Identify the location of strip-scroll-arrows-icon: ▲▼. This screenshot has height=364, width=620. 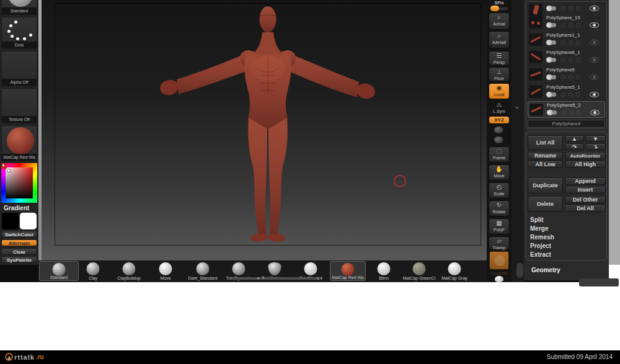
(263, 278).